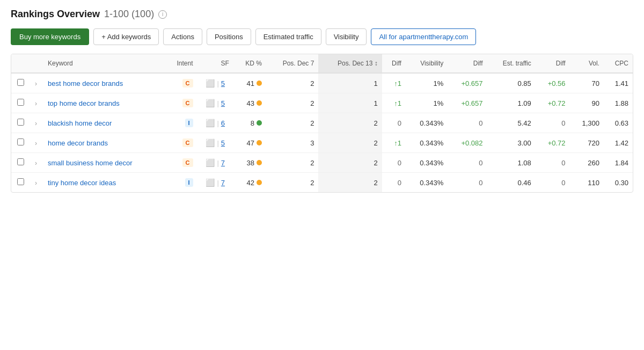 This screenshot has height=350, width=644. I want to click on sf-cell: ⬜ | 7, so click(216, 183).